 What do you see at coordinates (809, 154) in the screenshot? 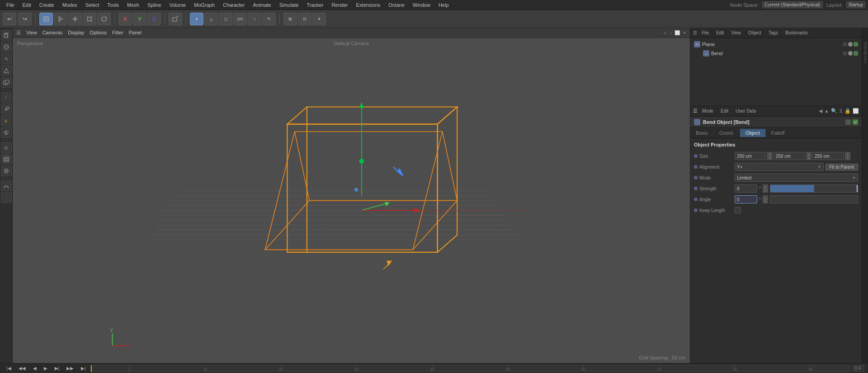
I see `size-y-up: ▲` at bounding box center [809, 154].